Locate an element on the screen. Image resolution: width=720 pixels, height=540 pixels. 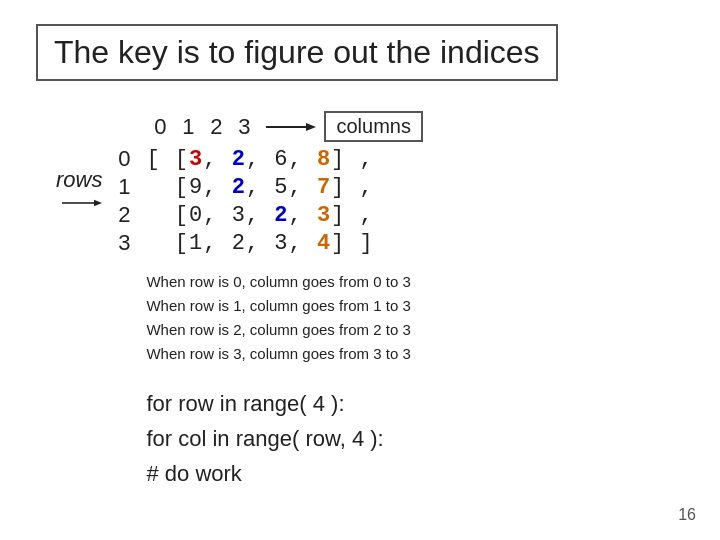
rows-label-container: rows is located at coordinates (79, 188).